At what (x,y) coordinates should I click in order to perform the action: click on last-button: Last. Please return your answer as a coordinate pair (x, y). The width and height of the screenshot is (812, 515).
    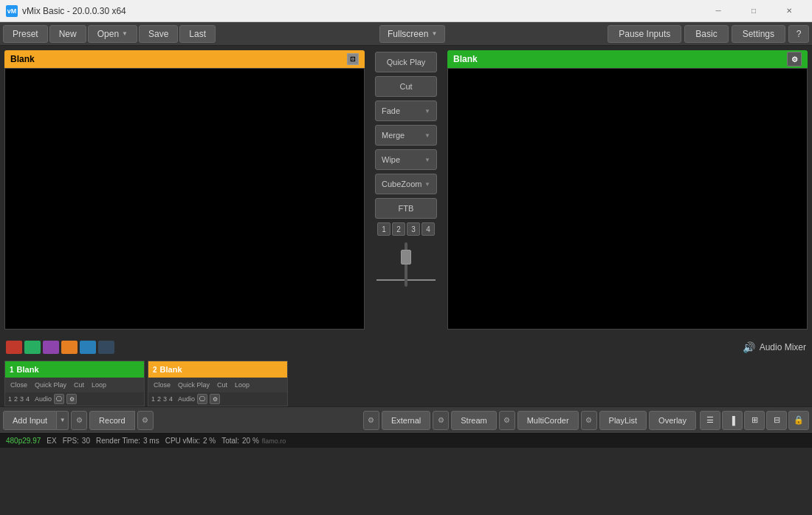
    Looking at the image, I should click on (198, 34).